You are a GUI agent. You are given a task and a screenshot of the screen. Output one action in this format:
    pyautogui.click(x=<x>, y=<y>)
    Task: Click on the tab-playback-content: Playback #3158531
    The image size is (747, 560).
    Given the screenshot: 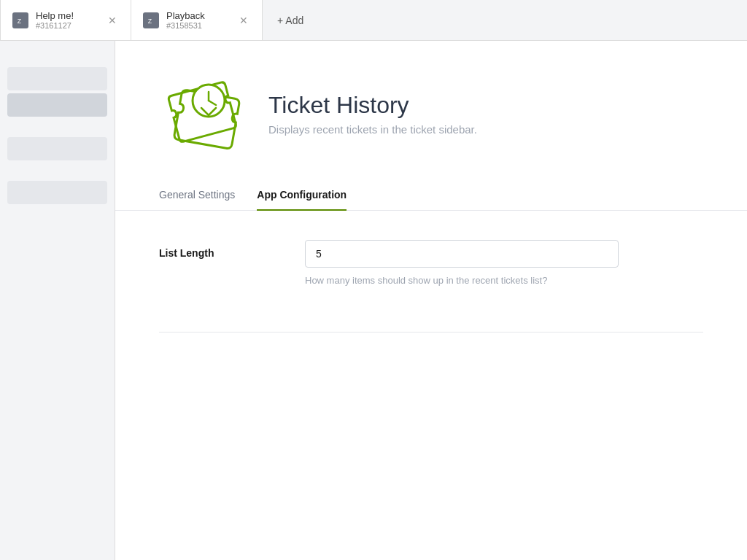 What is the action you would take?
    pyautogui.click(x=198, y=20)
    